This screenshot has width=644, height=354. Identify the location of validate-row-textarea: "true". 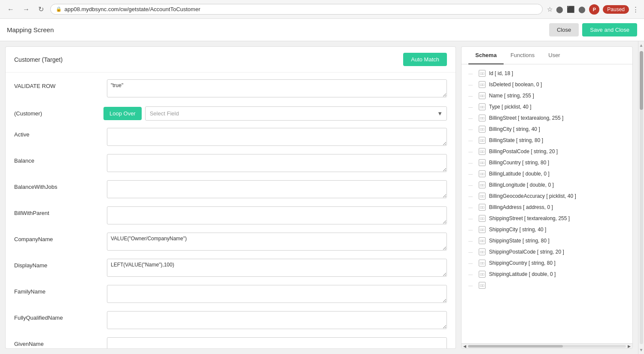
(277, 88).